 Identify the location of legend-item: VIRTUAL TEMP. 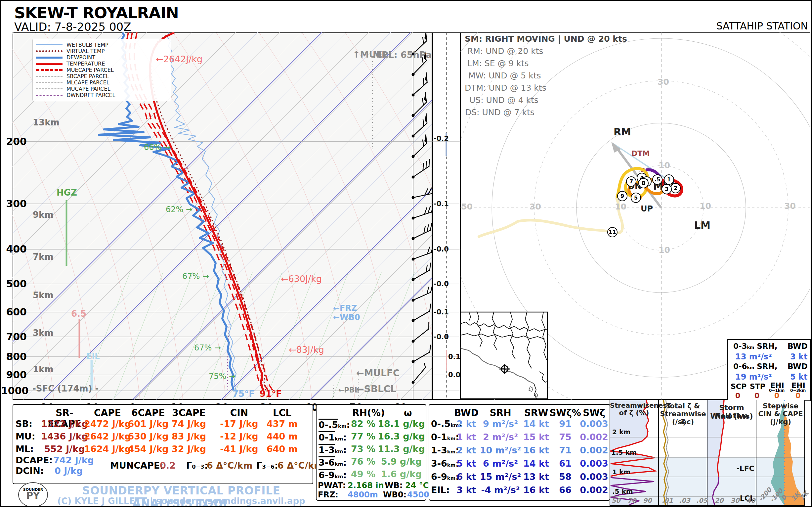
(102, 51).